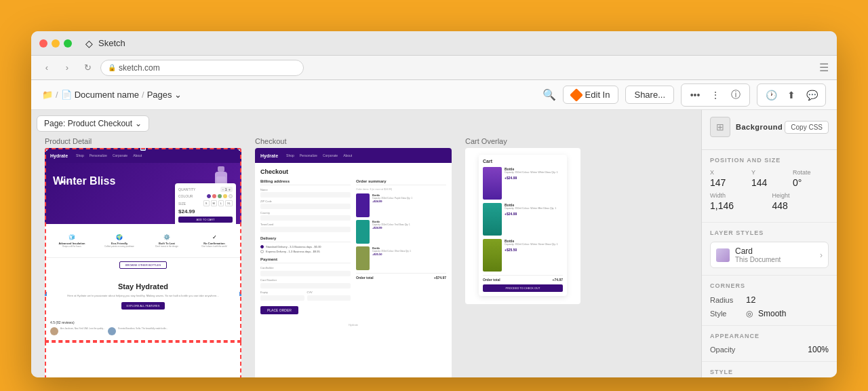  Describe the element at coordinates (218, 204) in the screenshot. I see `size-picker: S M L XL` at that location.